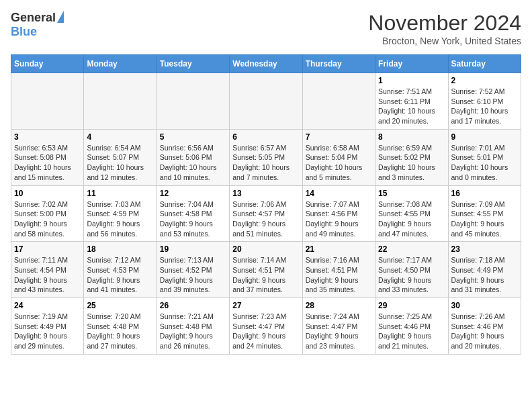 Image resolution: width=532 pixels, height=411 pixels. I want to click on day-number: 26, so click(193, 306).